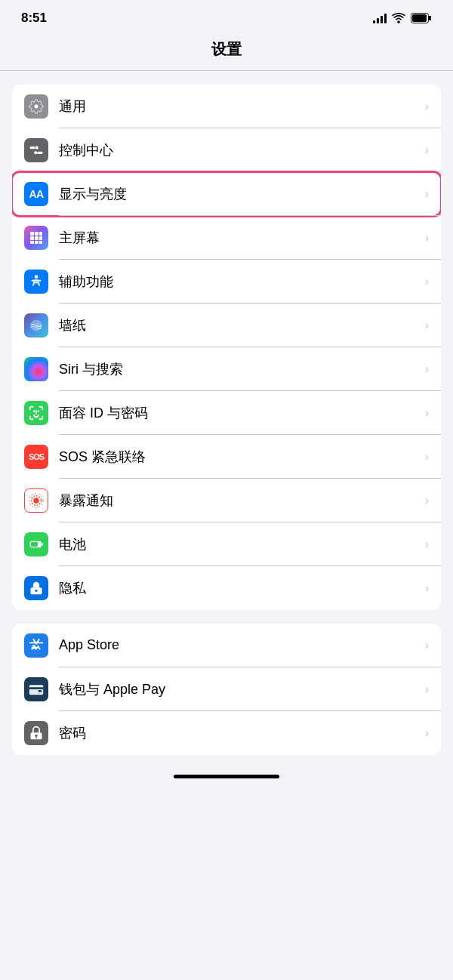  Describe the element at coordinates (226, 51) in the screenshot. I see `page-title-bar: 设置` at that location.